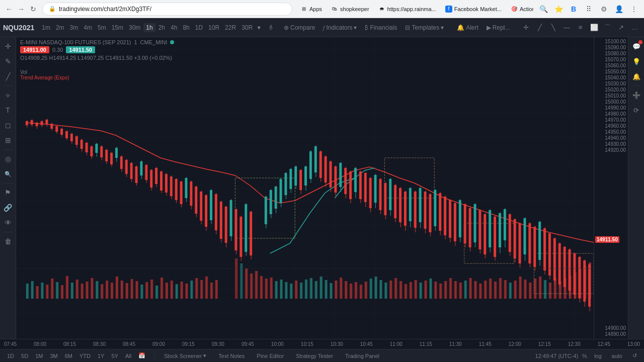 The height and width of the screenshot is (362, 644). Describe the element at coordinates (498, 28) in the screenshot. I see `replay-btn: ▶ Repl...` at that location.